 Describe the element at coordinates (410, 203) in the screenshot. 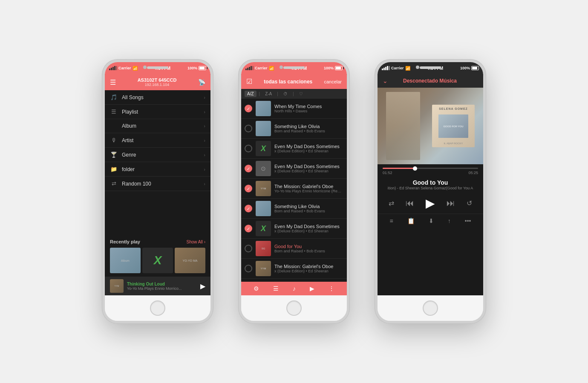

I see `prev-button: ⏮` at that location.